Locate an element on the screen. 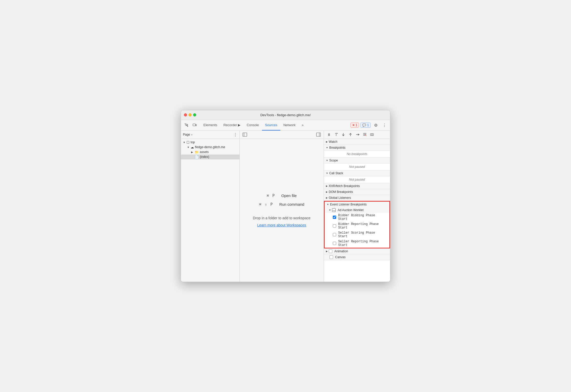 This screenshot has height=392, width=571. error-badge: ✕ 1 is located at coordinates (355, 125).